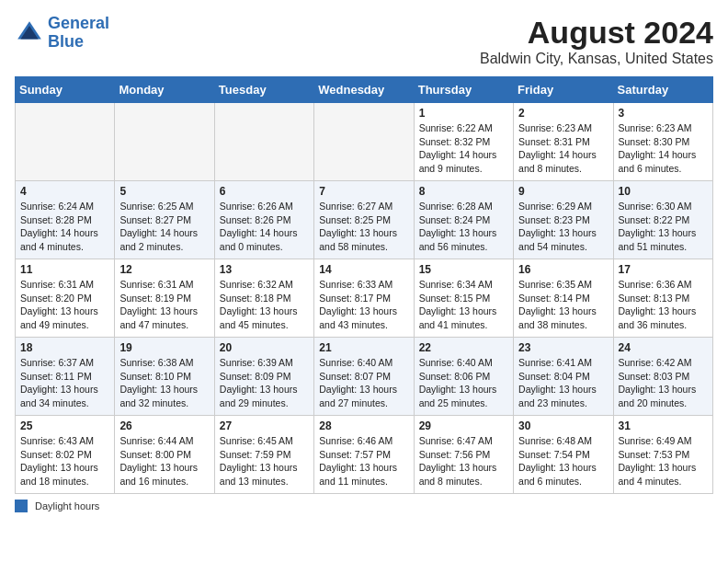 This screenshot has width=728, height=563. What do you see at coordinates (64, 226) in the screenshot?
I see `day-info: Sunrise: 6:24 AM Sunset: 8:28 PM Dayligh…` at bounding box center [64, 226].